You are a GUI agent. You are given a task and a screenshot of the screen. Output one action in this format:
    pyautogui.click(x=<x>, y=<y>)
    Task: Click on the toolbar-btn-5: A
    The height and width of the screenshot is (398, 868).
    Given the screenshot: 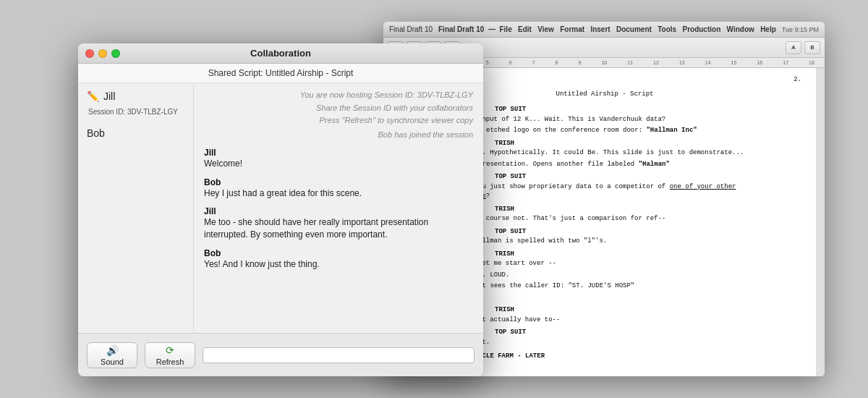 What is the action you would take?
    pyautogui.click(x=793, y=48)
    